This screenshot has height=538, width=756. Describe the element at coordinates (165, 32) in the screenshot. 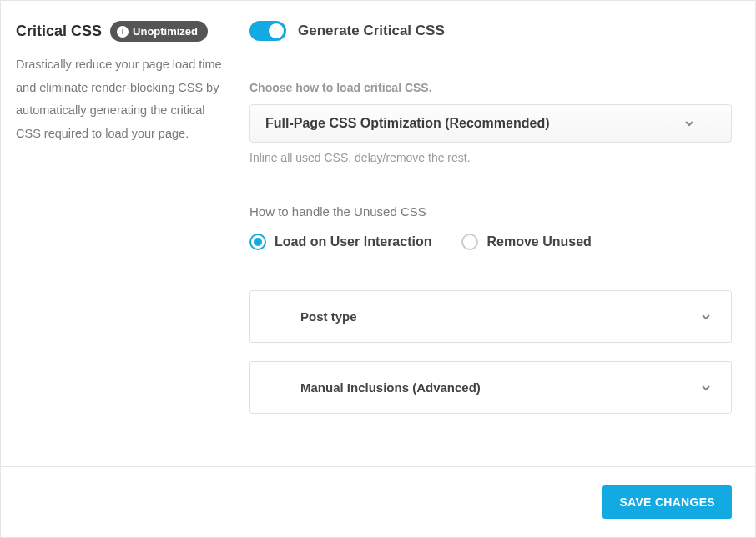

I see `badge-text: Unoptimized` at that location.